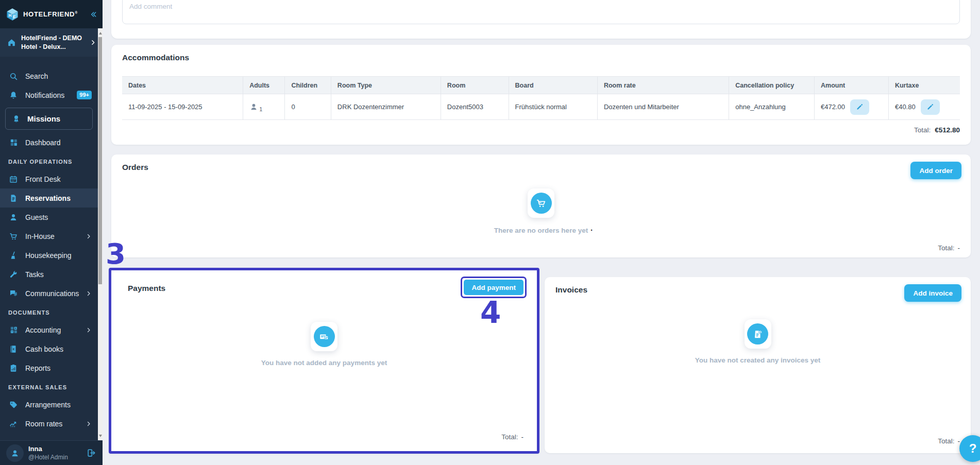 Image resolution: width=980 pixels, height=465 pixels. Describe the element at coordinates (859, 107) in the screenshot. I see `edit-amount-button` at that location.